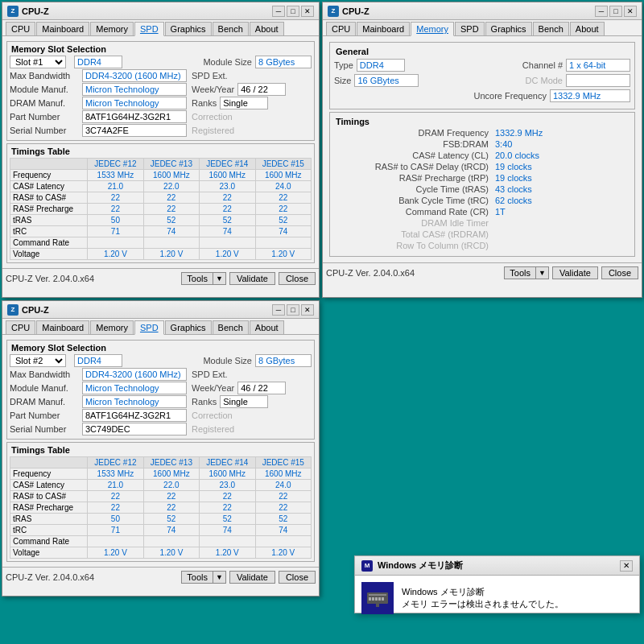 The image size is (644, 644). I want to click on serial-value: 3C74A2FE, so click(134, 130).